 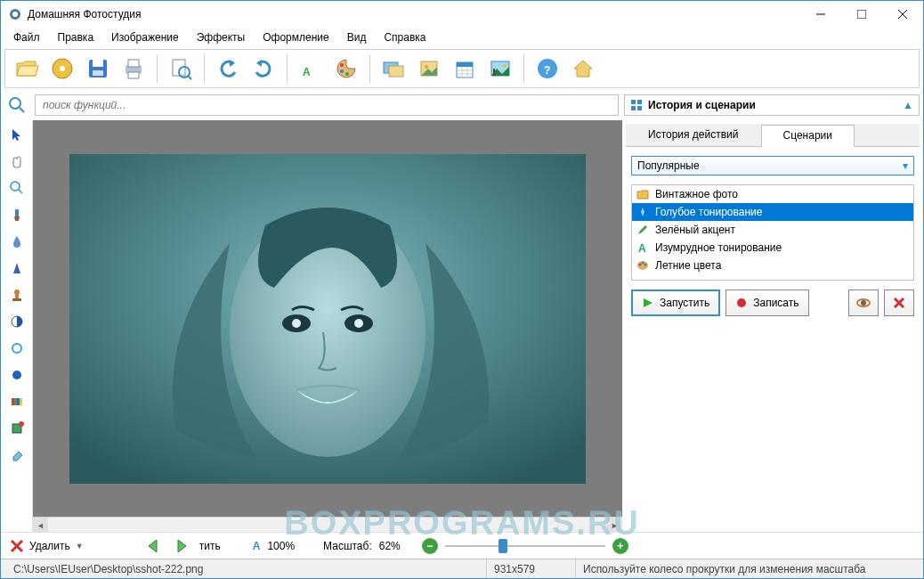 What do you see at coordinates (430, 546) in the screenshot?
I see `zoom-out-button: −` at bounding box center [430, 546].